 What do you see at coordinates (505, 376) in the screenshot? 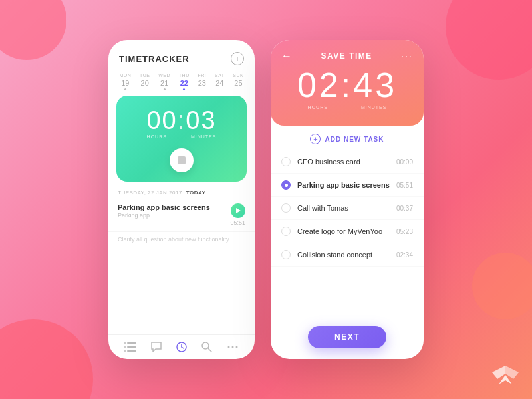
I see `brand-logo` at bounding box center [505, 376].